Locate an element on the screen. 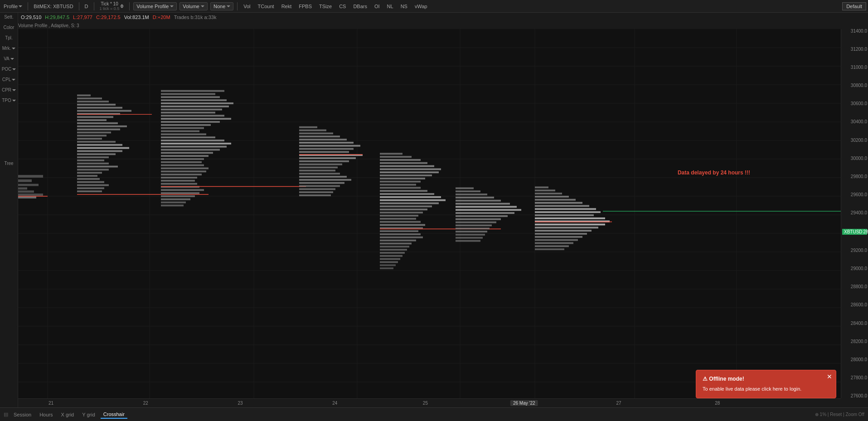 This screenshot has width=868, height=421. ind-oi: OI is located at coordinates (377, 6).